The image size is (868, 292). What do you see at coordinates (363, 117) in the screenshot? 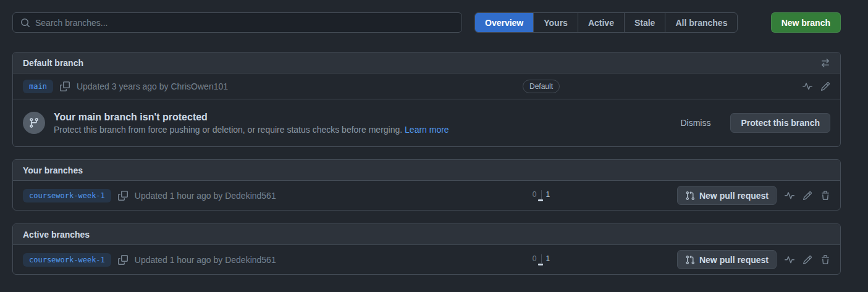
I see `notice-title: Your main branch isn't protected` at bounding box center [363, 117].